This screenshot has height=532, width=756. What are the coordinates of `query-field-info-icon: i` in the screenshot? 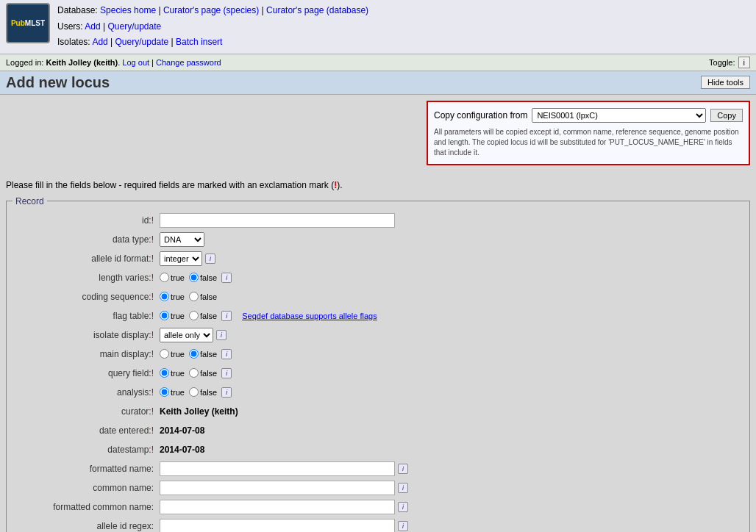 It's located at (227, 373).